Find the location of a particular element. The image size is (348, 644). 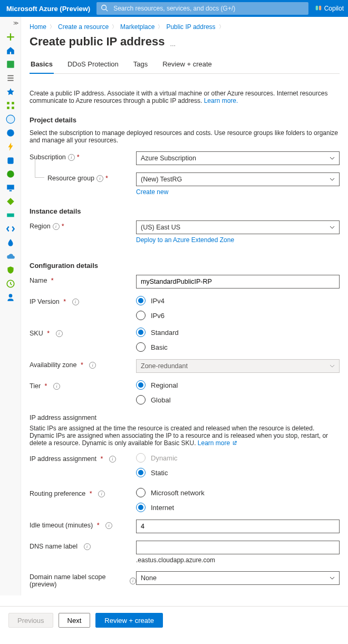

sidebar-list-icon is located at coordinates (11, 78).